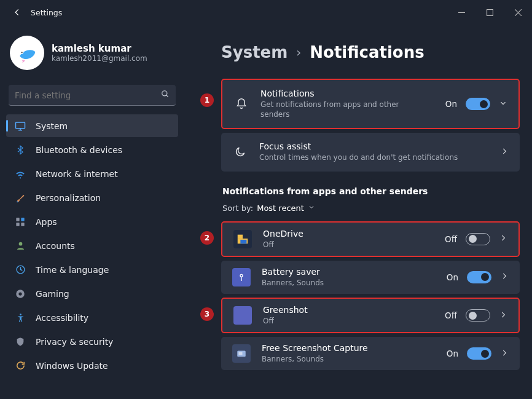 This screenshot has height=399, width=532. I want to click on chevron-right-icon: ›, so click(299, 52).